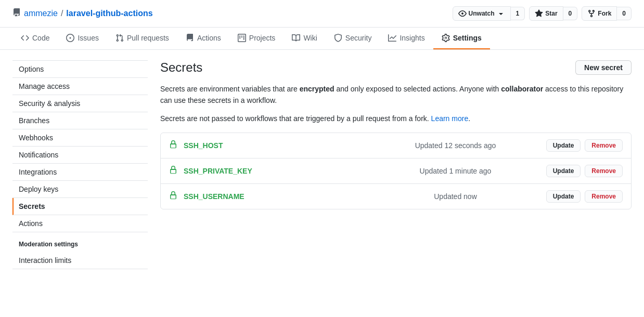  Describe the element at coordinates (396, 146) in the screenshot. I see `table-row: SSH_HOST Updated 12 seconds ago Update R…` at that location.